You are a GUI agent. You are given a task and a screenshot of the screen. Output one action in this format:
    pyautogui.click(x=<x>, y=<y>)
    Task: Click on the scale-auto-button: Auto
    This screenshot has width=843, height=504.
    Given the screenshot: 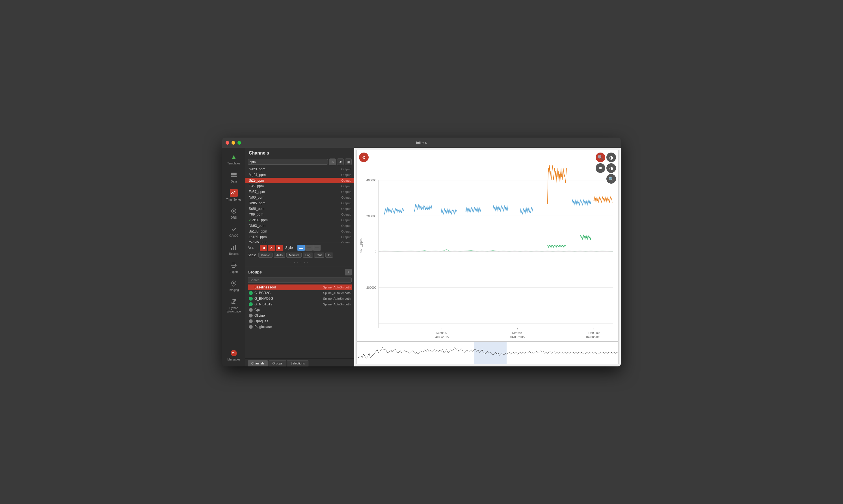 What is the action you would take?
    pyautogui.click(x=279, y=255)
    